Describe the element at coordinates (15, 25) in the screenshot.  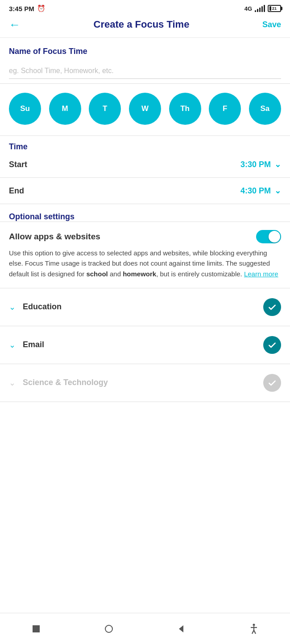
I see `back-button: ←` at that location.